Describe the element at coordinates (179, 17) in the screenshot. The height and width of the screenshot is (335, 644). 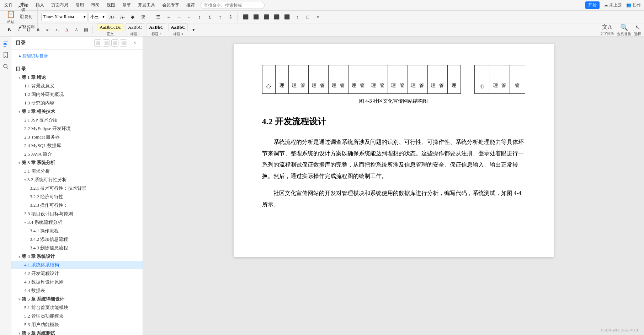
I see `indent-increase-button: →` at that location.